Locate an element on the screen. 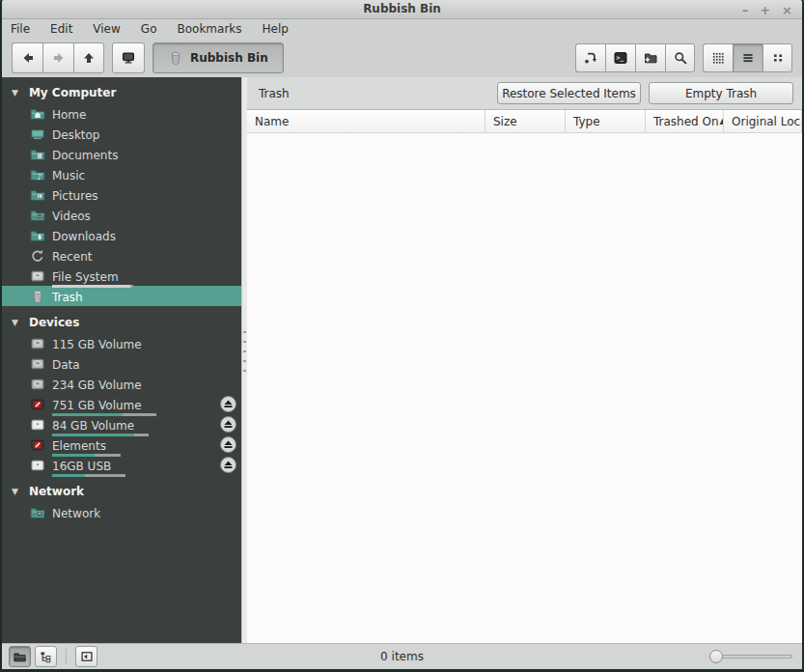 The height and width of the screenshot is (672, 804). sidebar-item-115-gb-volume: 115 GB Volume is located at coordinates (122, 344).